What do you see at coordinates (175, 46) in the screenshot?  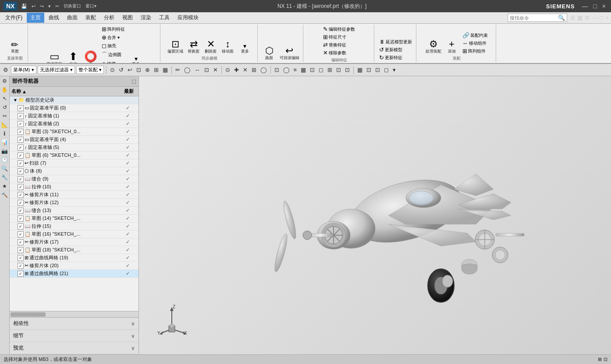 I see `ribbon-btn-offset-region: ⊡ 偏置区域` at bounding box center [175, 46].